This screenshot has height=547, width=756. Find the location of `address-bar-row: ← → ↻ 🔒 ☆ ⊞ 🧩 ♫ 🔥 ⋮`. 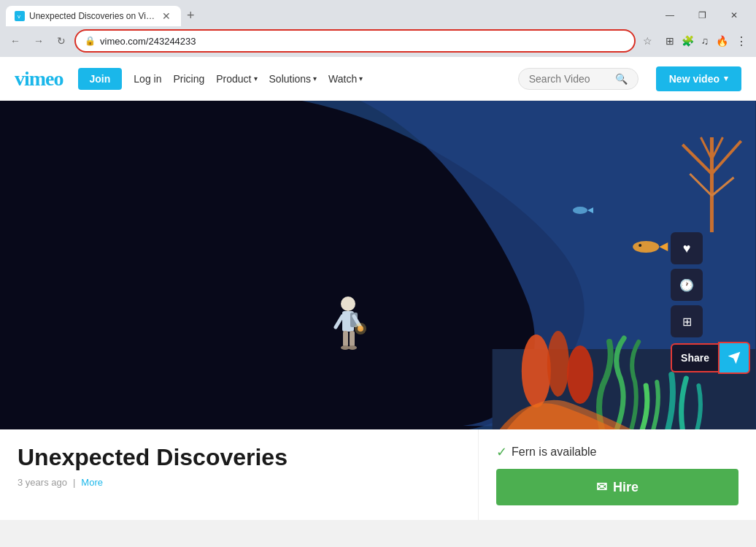

address-bar-row: ← → ↻ 🔒 ☆ ⊞ 🧩 ♫ 🔥 ⋮ is located at coordinates (378, 42).